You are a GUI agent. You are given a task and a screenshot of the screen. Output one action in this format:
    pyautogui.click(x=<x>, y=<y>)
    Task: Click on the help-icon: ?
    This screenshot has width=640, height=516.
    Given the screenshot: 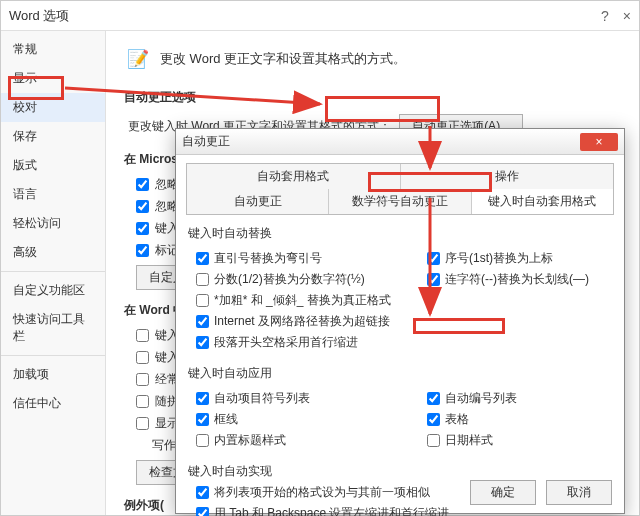 What is the action you would take?
    pyautogui.click(x=605, y=16)
    